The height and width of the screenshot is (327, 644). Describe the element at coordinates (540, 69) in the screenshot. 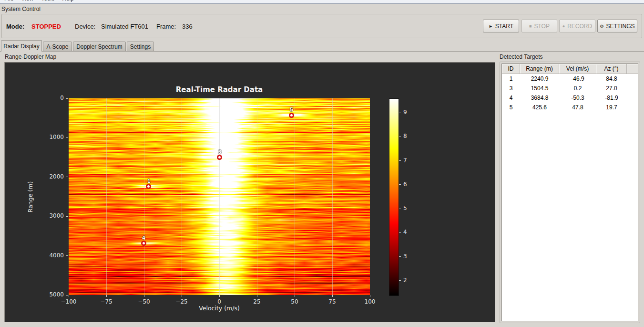

I see `column-header-rangem: Range (m)` at that location.